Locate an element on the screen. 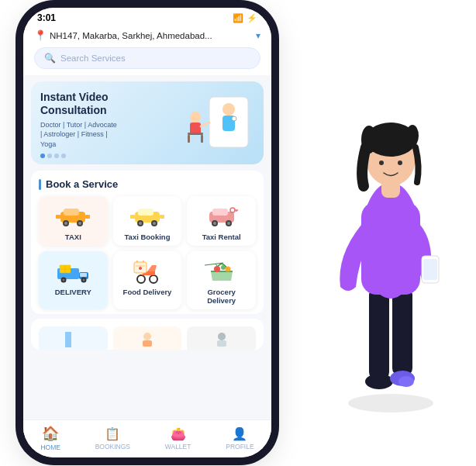  section-bar-icon is located at coordinates (40, 185).